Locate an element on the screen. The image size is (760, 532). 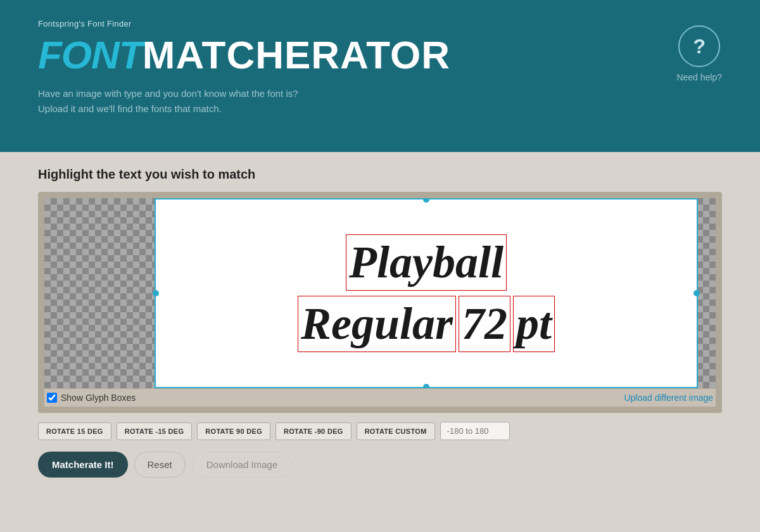
font-line2: Regular 72 pt is located at coordinates (426, 324).